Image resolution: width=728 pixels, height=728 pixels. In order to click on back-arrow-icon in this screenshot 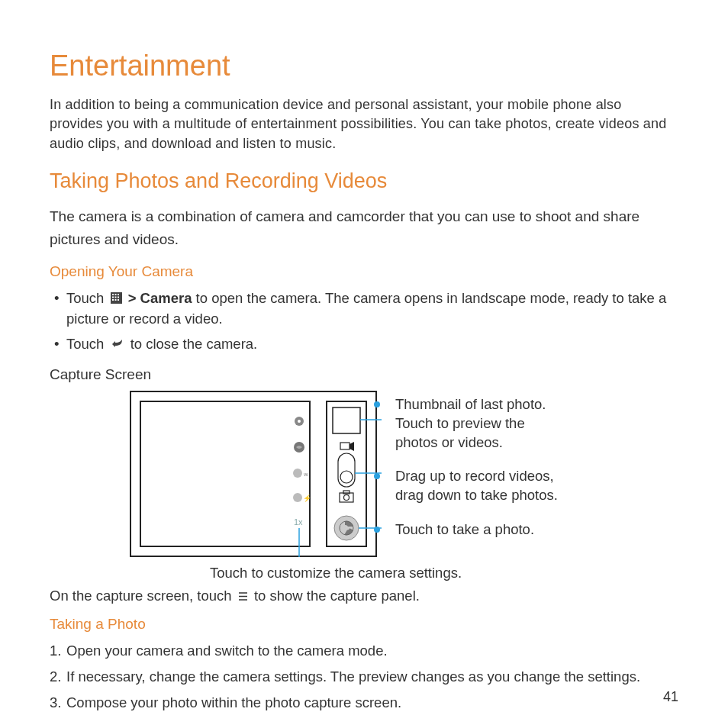, I will do `click(118, 345)`.